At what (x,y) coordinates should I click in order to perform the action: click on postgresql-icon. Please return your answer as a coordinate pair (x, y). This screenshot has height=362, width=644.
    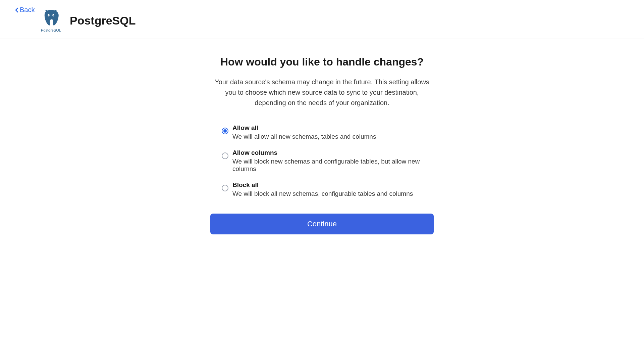
    Looking at the image, I should click on (51, 18).